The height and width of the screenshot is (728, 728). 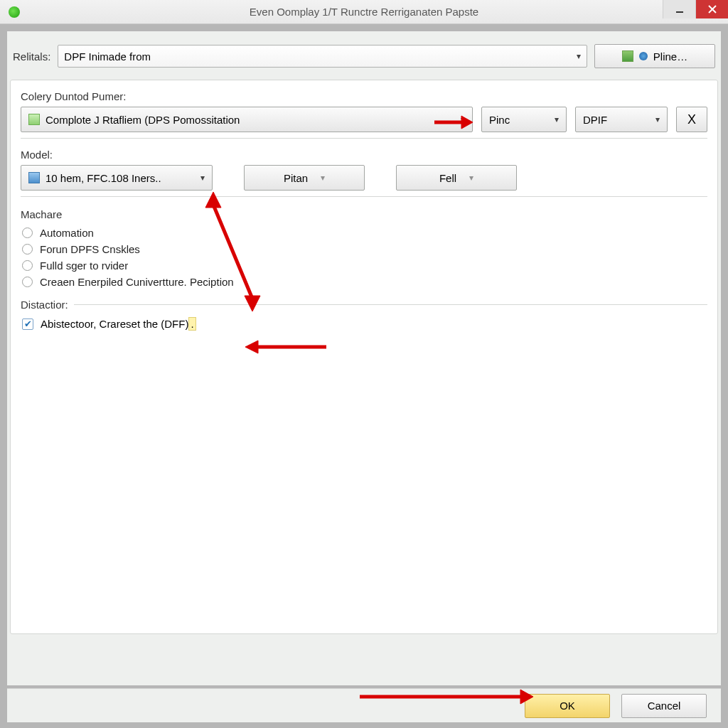 I want to click on radio-fulld-sger: Fulld sger to rvider, so click(x=364, y=266).